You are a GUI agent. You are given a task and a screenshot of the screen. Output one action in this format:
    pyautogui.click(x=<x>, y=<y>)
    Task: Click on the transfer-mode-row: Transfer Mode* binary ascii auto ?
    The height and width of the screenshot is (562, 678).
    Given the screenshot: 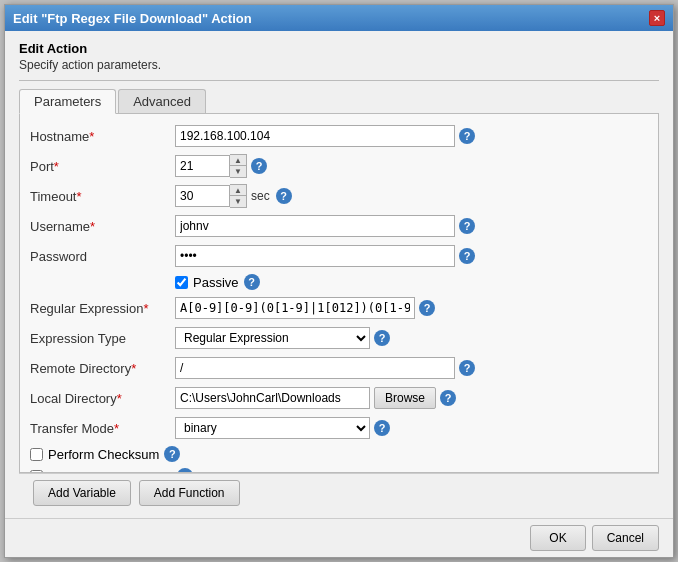 What is the action you would take?
    pyautogui.click(x=339, y=428)
    